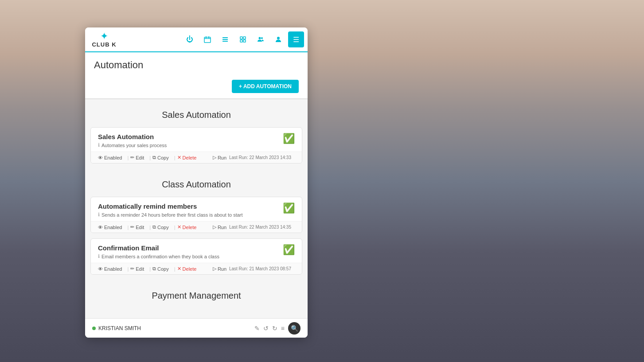 This screenshot has width=644, height=362. Describe the element at coordinates (99, 214) in the screenshot. I see `info-icon-2: ℹ` at that location.